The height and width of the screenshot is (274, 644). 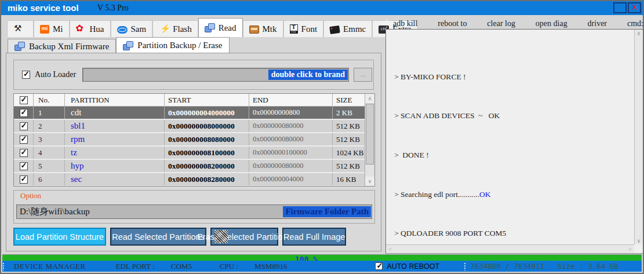 What do you see at coordinates (544, 266) in the screenshot?
I see `sector-counter: 7634880 / 7634911 Size : 3.64 GB` at bounding box center [544, 266].